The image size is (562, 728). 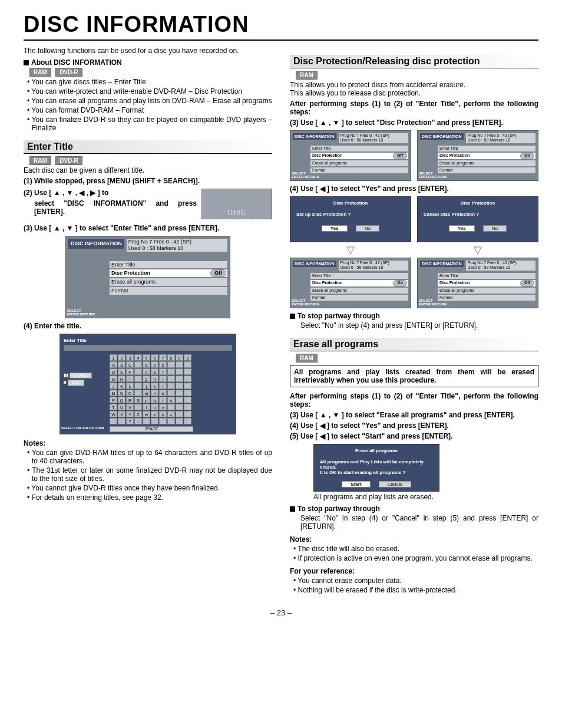 What do you see at coordinates (368, 229) in the screenshot?
I see `dlg-no: No` at bounding box center [368, 229].